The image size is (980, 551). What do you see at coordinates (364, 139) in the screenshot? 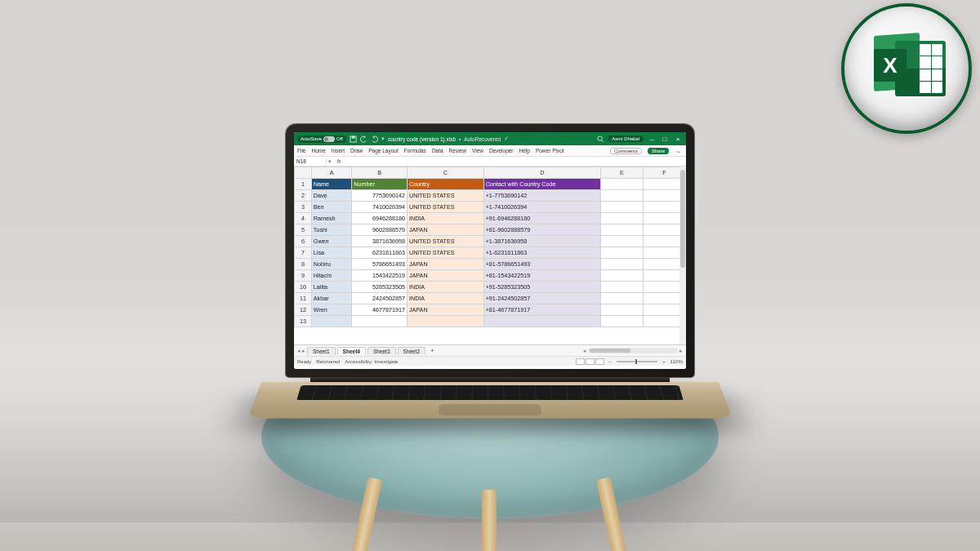
I see `undo-icon` at bounding box center [364, 139].